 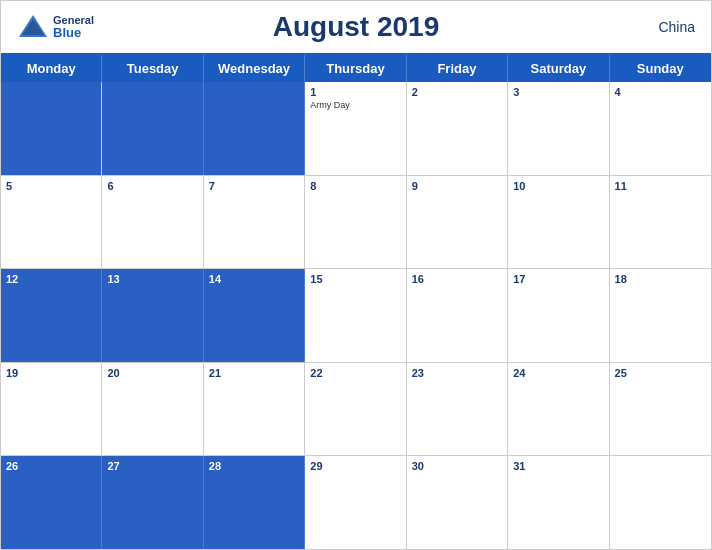 I want to click on header-sunday: Sunday, so click(x=660, y=68).